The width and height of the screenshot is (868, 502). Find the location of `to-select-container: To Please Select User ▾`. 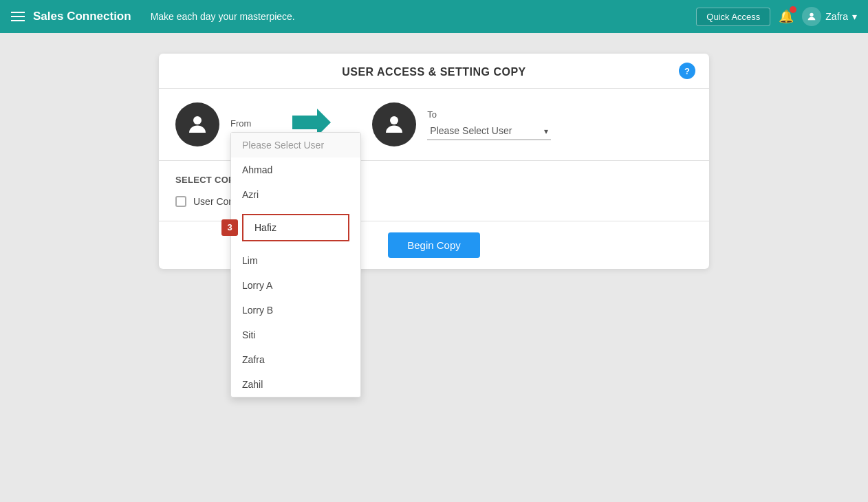

to-select-container: To Please Select User ▾ is located at coordinates (489, 125).